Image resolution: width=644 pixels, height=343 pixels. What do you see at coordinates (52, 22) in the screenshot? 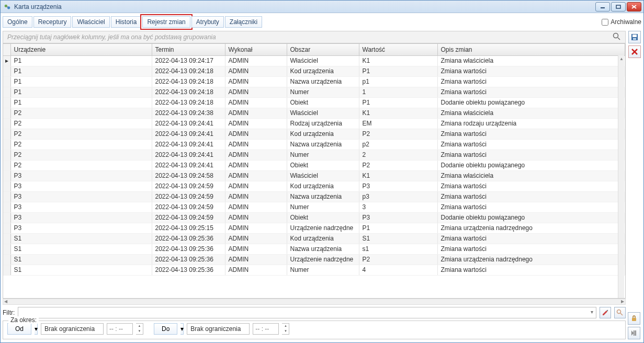
I see `tab-receptury: Receptury` at bounding box center [52, 22].